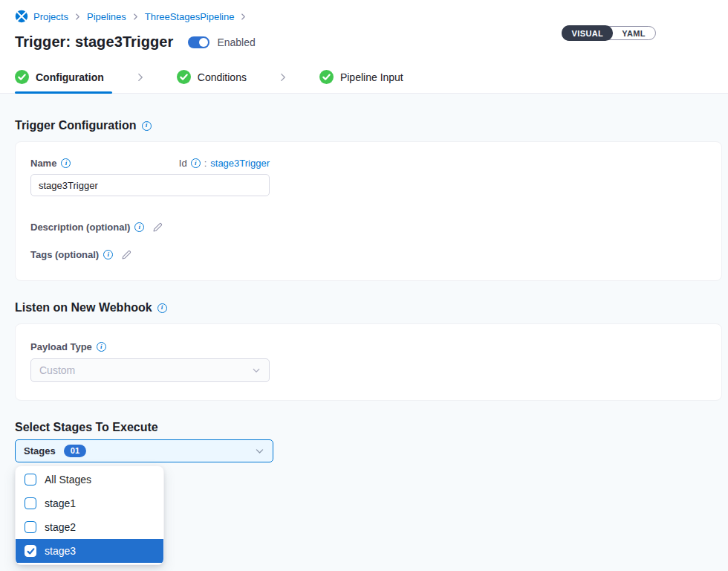 The height and width of the screenshot is (571, 728). I want to click on tags-row: Tags (optional) i, so click(368, 254).